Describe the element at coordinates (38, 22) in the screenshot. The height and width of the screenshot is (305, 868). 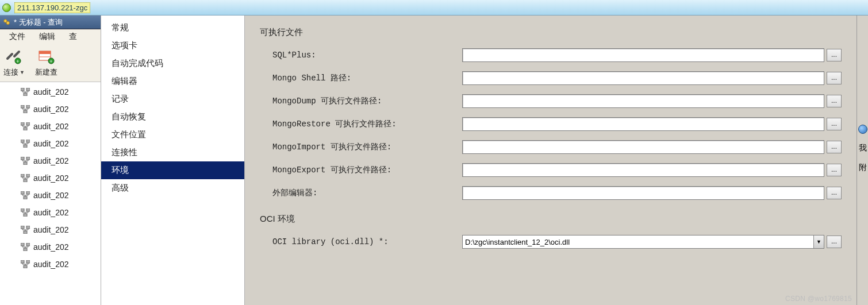
I see `child-window-title: * 无标题 - 查询` at that location.